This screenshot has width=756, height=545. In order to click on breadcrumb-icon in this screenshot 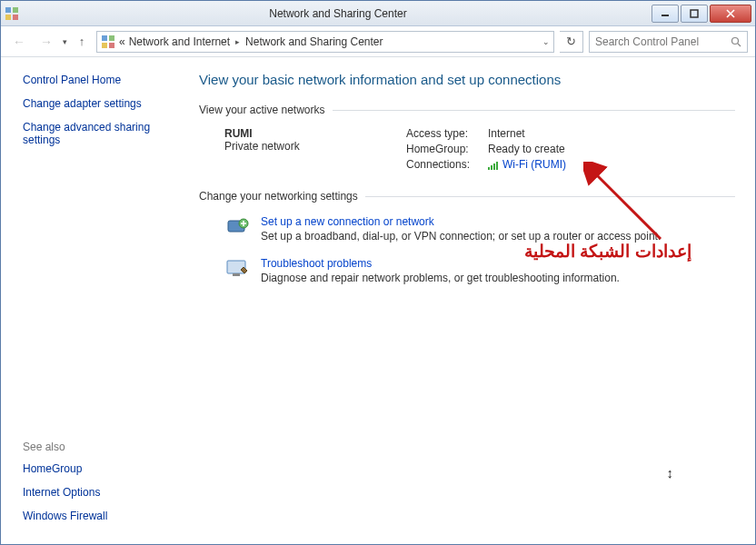, I will do `click(108, 42)`.